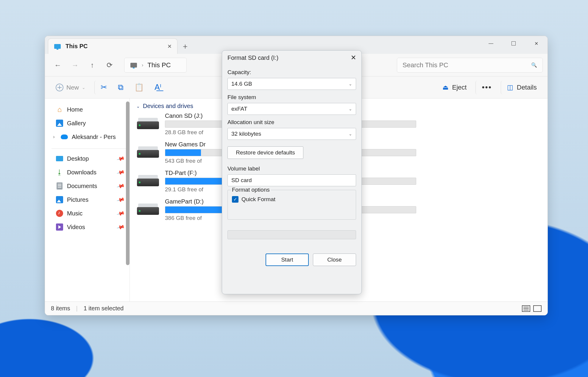 This screenshot has height=377, width=588. I want to click on ellipsis-icon: •••, so click(486, 87).